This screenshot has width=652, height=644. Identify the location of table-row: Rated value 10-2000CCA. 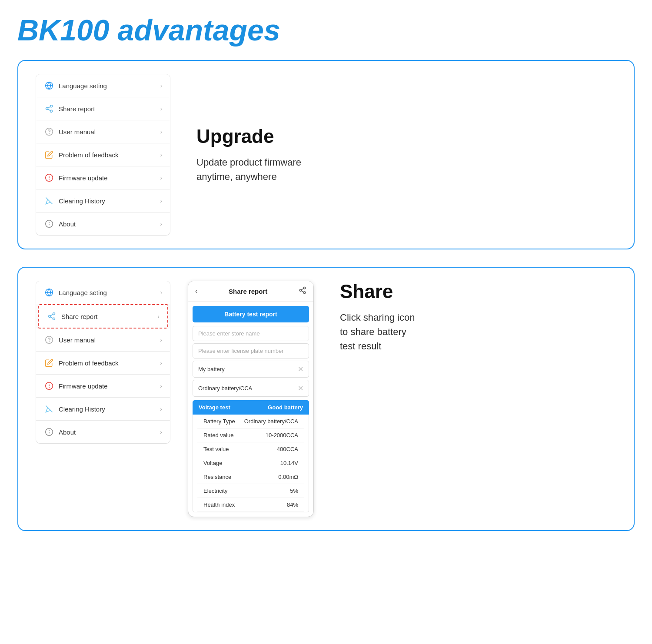
(251, 435).